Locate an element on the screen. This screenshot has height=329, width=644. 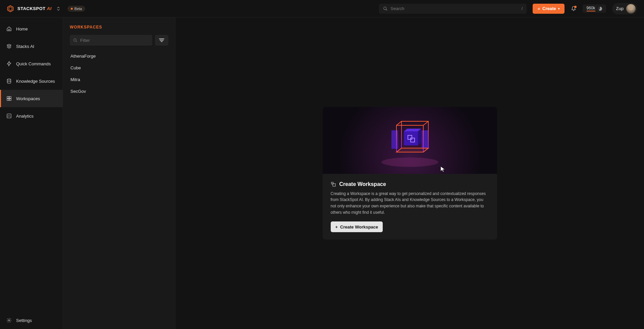
nav-item-knowledge-sources: Knowledge Sources is located at coordinates (32, 81).